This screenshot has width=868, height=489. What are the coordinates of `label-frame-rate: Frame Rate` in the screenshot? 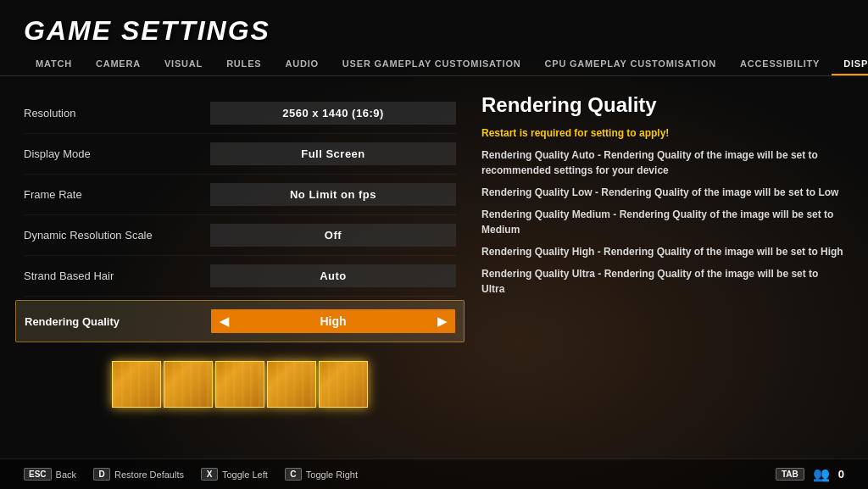 It's located at (117, 195).